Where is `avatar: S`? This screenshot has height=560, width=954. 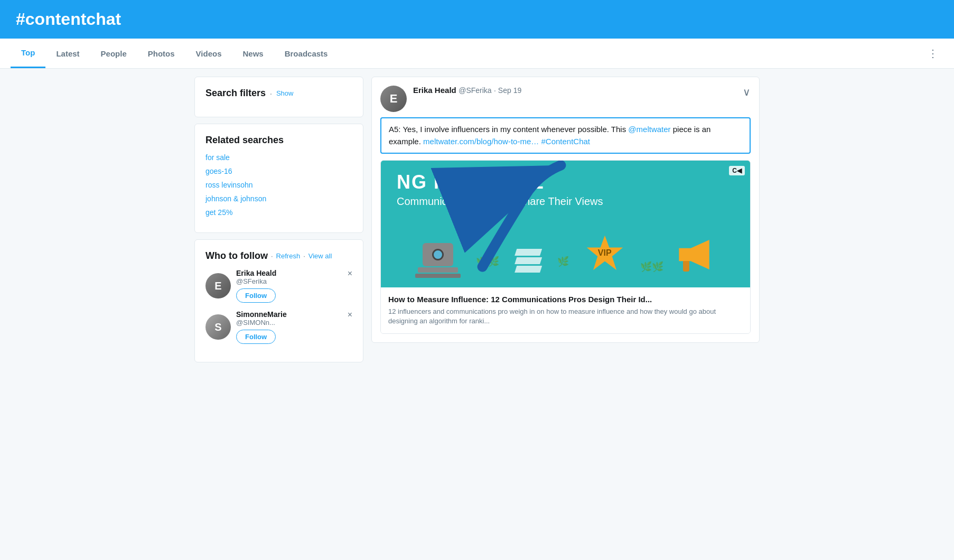
avatar: S is located at coordinates (218, 327).